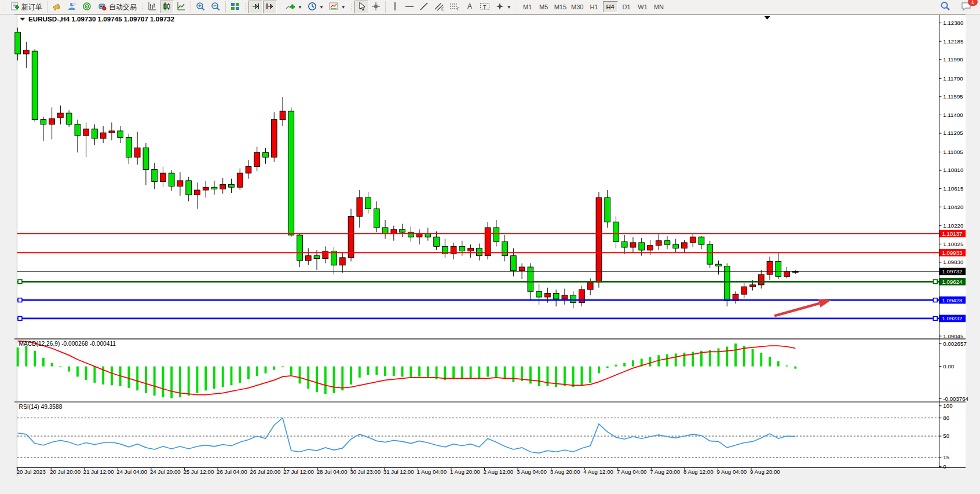 The width and height of the screenshot is (980, 494). I want to click on tf-button-M1: M1, so click(528, 7).